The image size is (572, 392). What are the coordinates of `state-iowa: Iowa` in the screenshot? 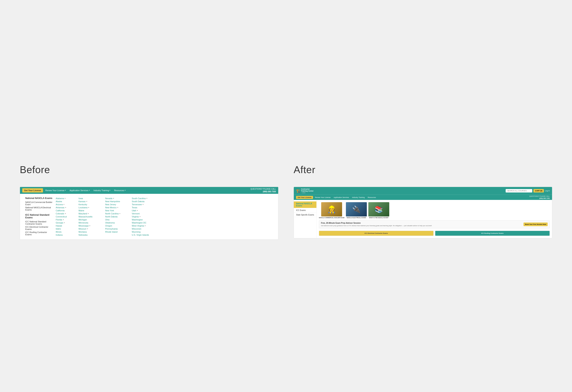 It's located at (90, 198).